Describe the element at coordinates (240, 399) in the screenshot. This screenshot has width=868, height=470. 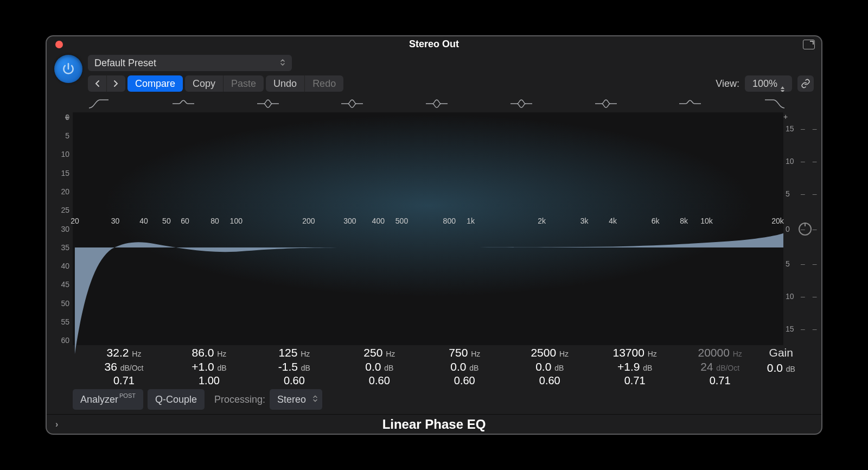
I see `processing-label: Processing:` at that location.